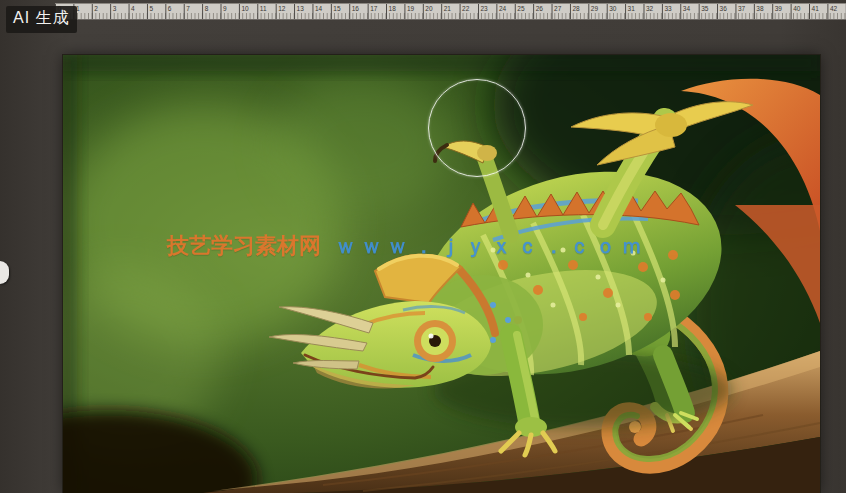 The height and width of the screenshot is (493, 846). What do you see at coordinates (42, 20) in the screenshot?
I see `ai-generated-badge: AI 生成` at bounding box center [42, 20].